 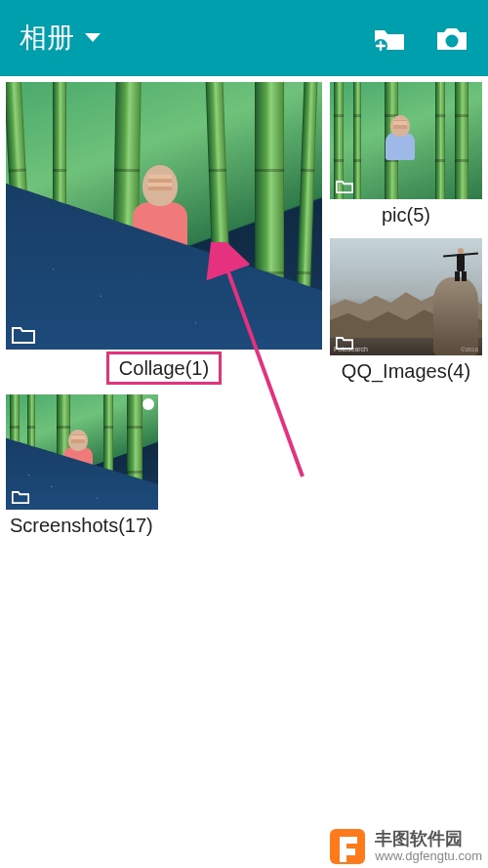 I want to click on album-collage-label: Collage(1), so click(x=164, y=368).